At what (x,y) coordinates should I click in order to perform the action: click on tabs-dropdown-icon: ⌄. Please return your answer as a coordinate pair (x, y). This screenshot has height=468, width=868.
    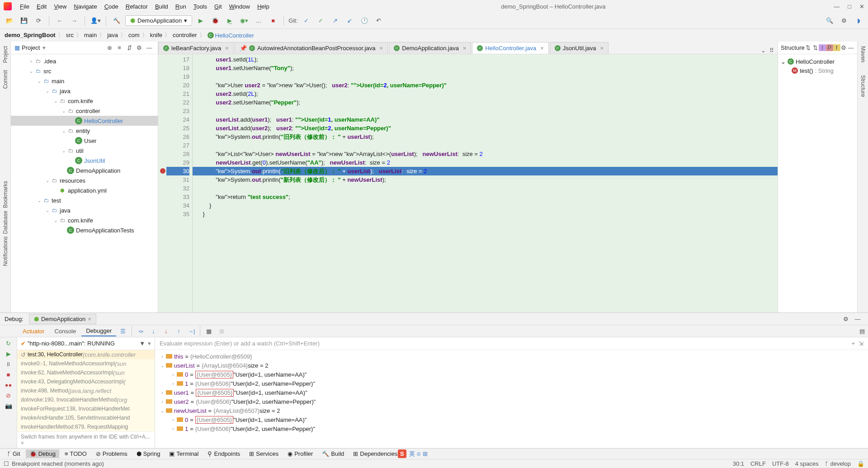
    Looking at the image, I should click on (763, 51).